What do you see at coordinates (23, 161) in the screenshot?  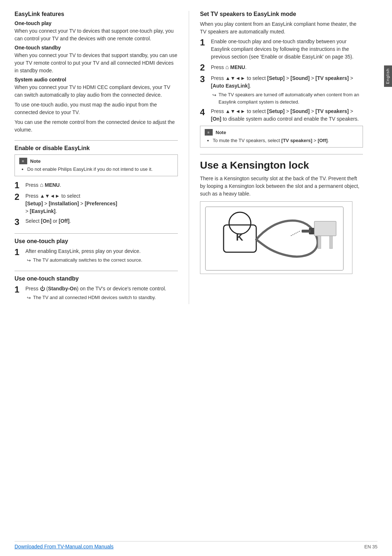 I see `note-icon: ≡` at bounding box center [23, 161].